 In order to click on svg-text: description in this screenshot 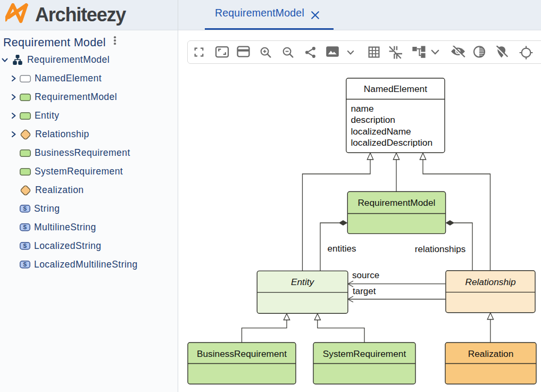, I will do `click(373, 120)`.